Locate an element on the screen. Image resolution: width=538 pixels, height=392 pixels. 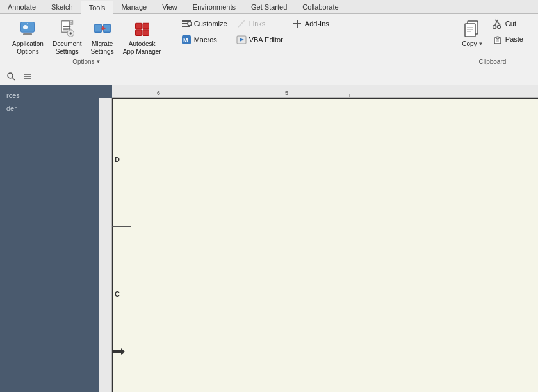
tab-tools: Tools is located at coordinates (97, 8).